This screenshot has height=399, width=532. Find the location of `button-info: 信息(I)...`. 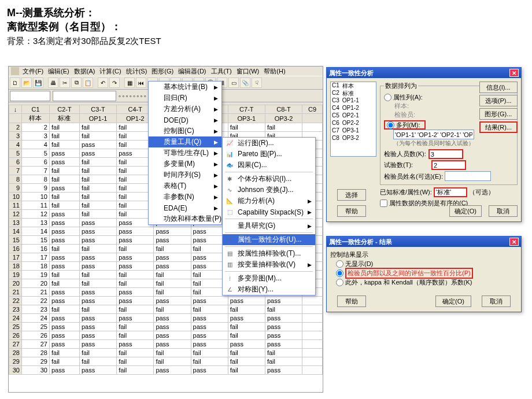

button-info: 信息(I)... is located at coordinates (498, 87).